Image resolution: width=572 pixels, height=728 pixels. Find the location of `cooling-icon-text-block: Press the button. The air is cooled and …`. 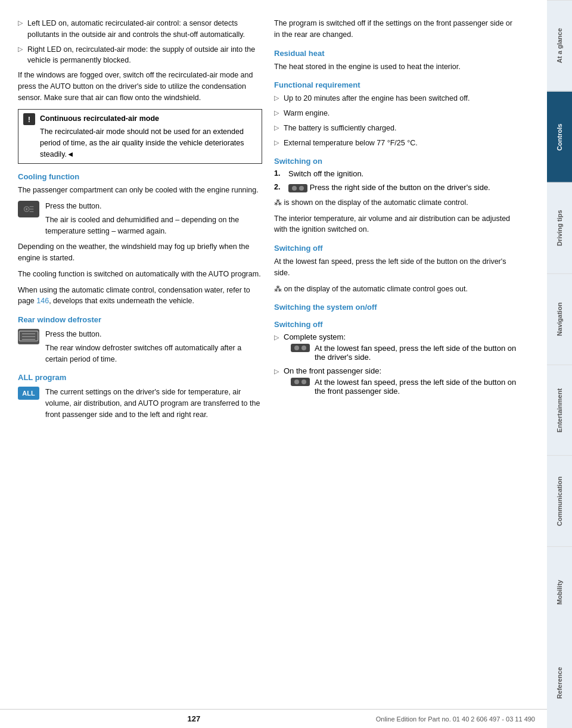

cooling-icon-text-block: Press the button. The air is cooled and … is located at coordinates (154, 219).